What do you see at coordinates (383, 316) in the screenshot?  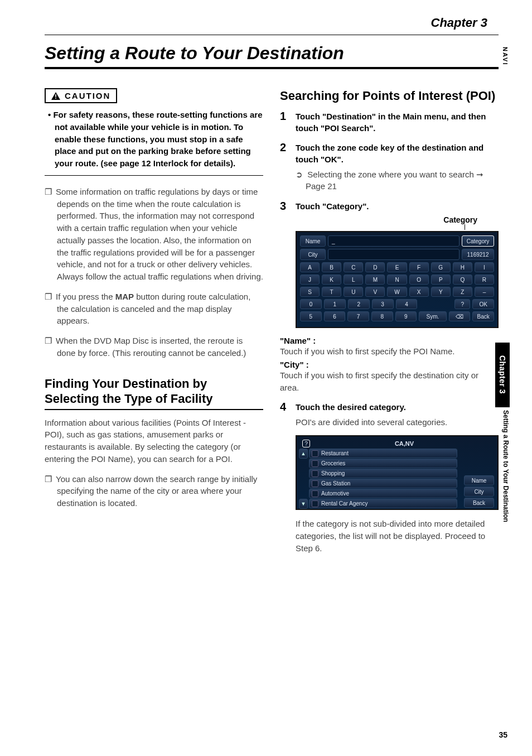 I see `keyboard-key: 8` at bounding box center [383, 316].